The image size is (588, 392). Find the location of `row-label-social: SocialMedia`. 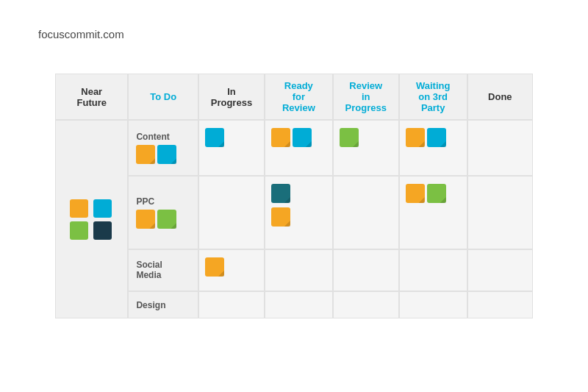

row-label-social: SocialMedia is located at coordinates (163, 271).